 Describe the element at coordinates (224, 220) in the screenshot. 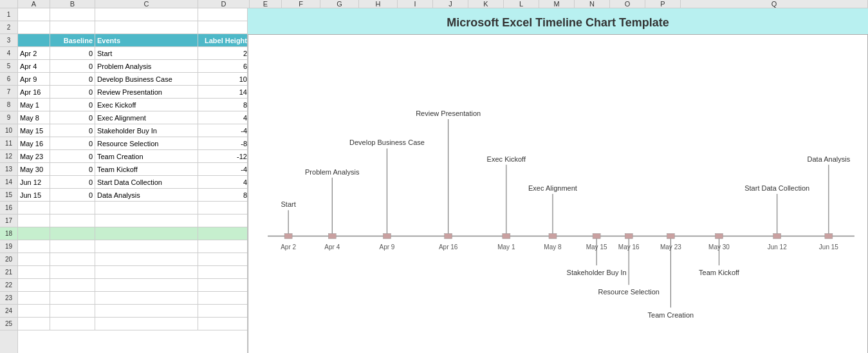

I see `cell-17d` at that location.